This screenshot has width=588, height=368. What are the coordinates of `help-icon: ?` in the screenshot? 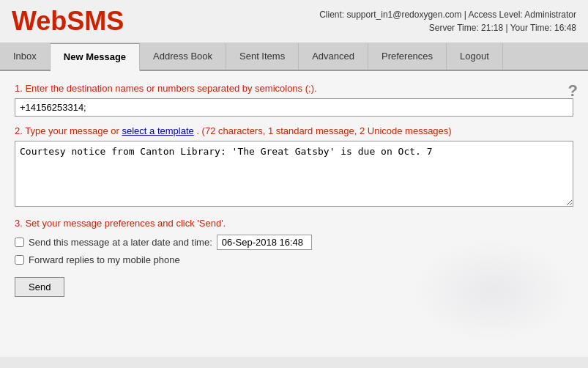 It's located at (573, 91).